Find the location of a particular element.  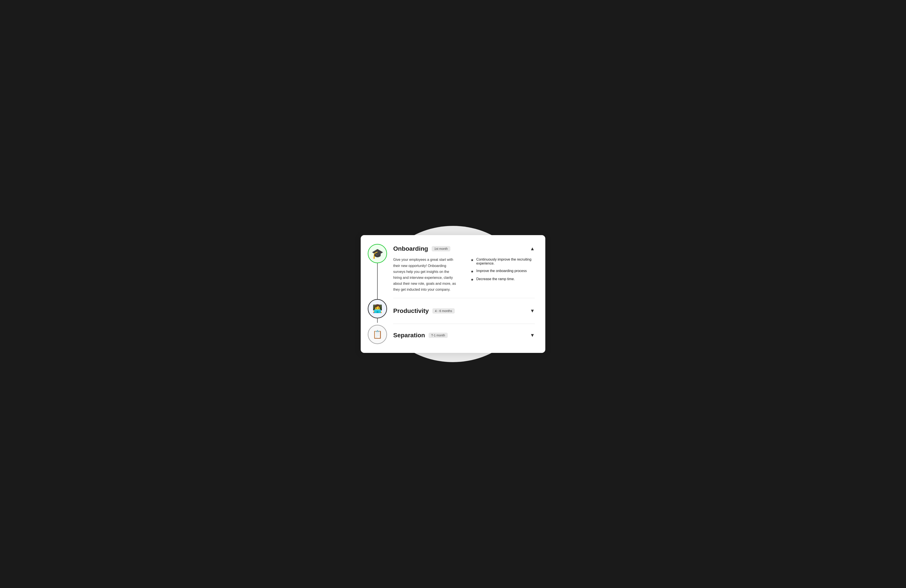

separation-chevron: ▼ is located at coordinates (532, 336).